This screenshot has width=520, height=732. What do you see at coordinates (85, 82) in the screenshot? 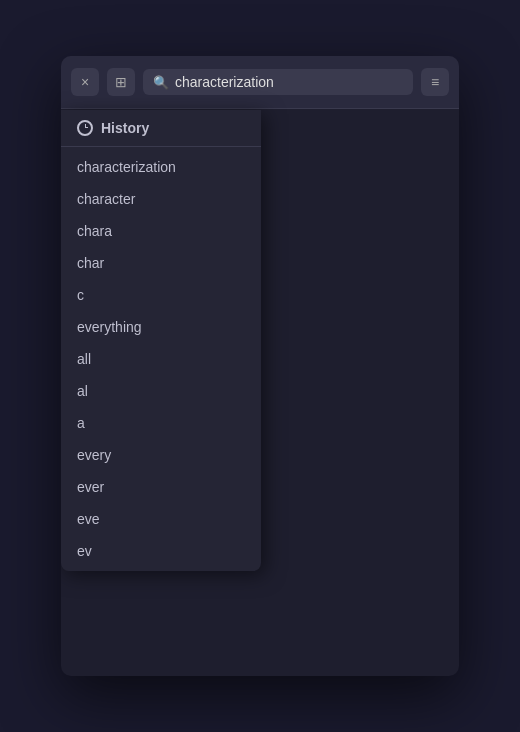
I see `close-button: ×` at bounding box center [85, 82].